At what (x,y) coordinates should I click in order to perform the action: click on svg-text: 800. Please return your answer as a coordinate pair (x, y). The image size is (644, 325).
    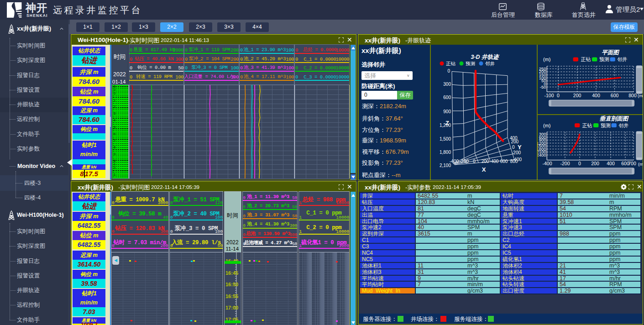
    Looking at the image, I should click on (633, 95).